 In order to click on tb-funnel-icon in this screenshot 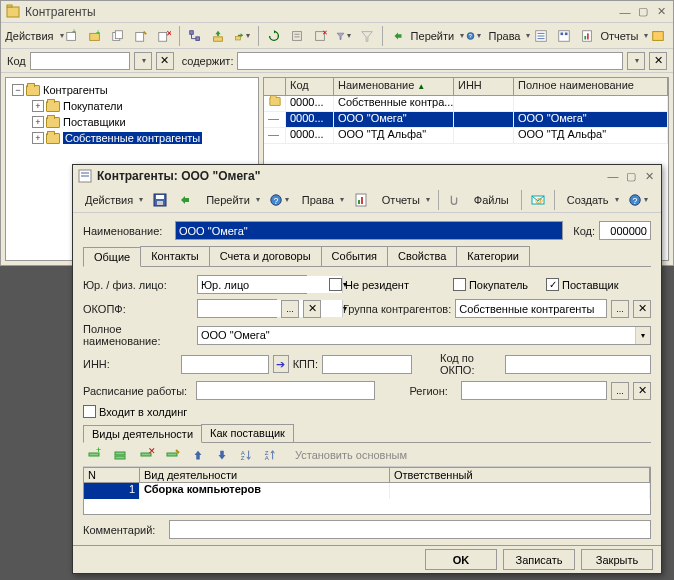, I will do `click(344, 36)`.